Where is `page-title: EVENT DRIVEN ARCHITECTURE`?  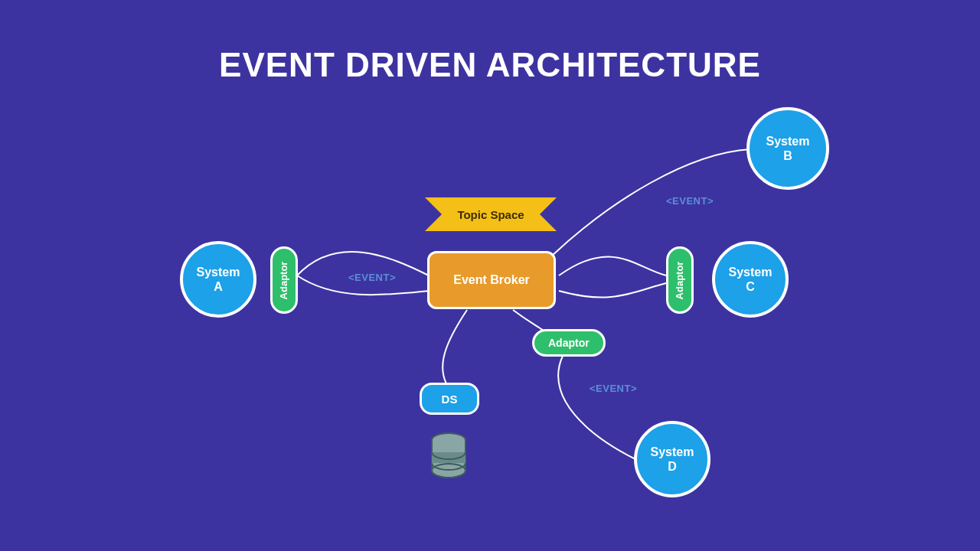
page-title: EVENT DRIVEN ARCHITECTURE is located at coordinates (490, 65).